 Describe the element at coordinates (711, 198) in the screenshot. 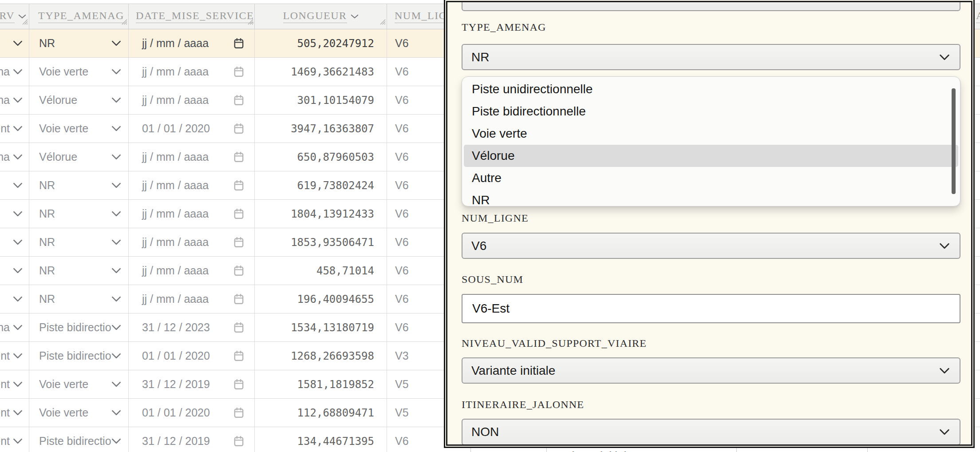

I see `dropdown-option: NR` at that location.